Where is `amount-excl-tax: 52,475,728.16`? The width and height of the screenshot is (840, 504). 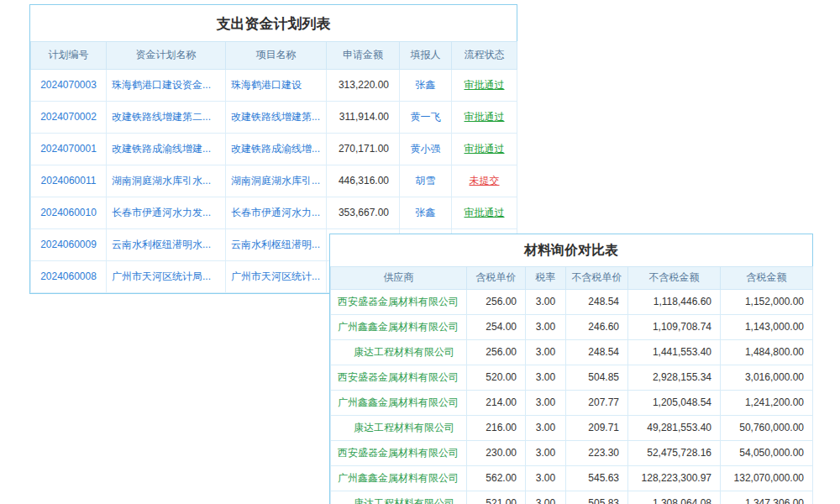 amount-excl-tax: 52,475,728.16 is located at coordinates (675, 453).